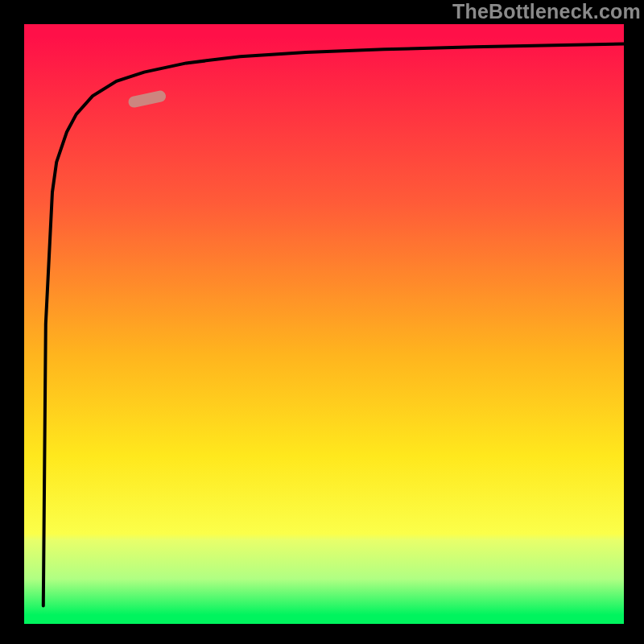  What do you see at coordinates (547, 11) in the screenshot?
I see `watermark-text: TheBottleneck.com` at bounding box center [547, 11].